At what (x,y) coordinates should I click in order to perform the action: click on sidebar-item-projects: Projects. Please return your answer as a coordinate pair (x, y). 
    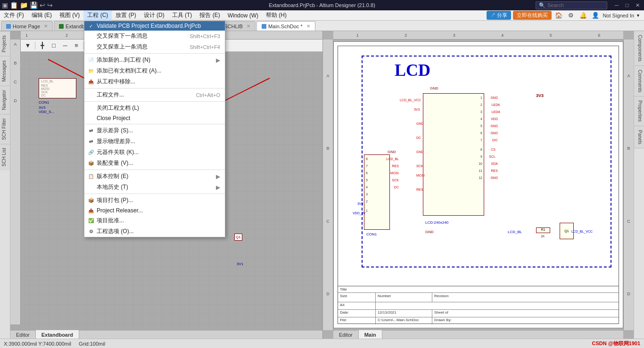
    Looking at the image, I should click on (5, 43).